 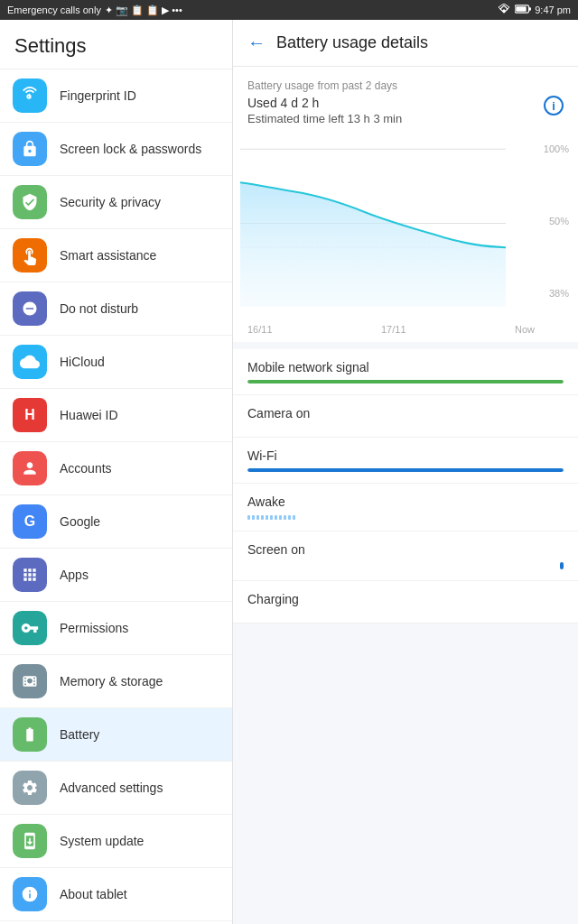 What do you see at coordinates (116, 96) in the screenshot?
I see `sidebar-item-fingerprint: Fingerprint ID` at bounding box center [116, 96].